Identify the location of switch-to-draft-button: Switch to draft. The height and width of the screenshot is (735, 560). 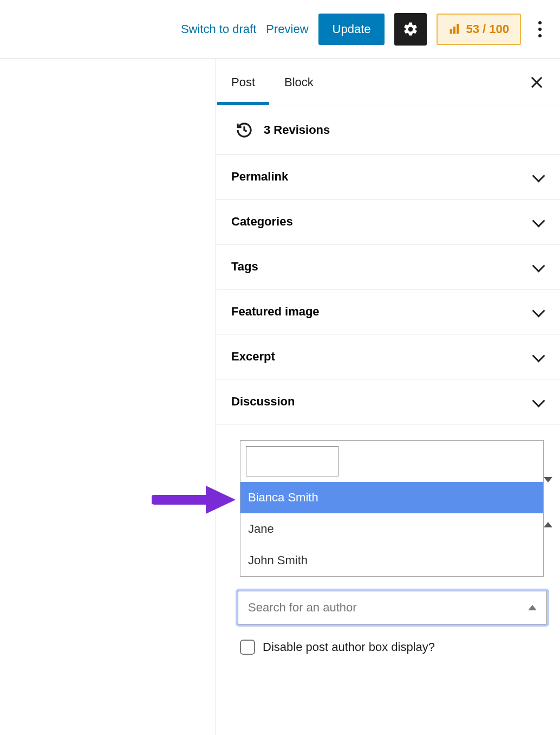
(219, 29).